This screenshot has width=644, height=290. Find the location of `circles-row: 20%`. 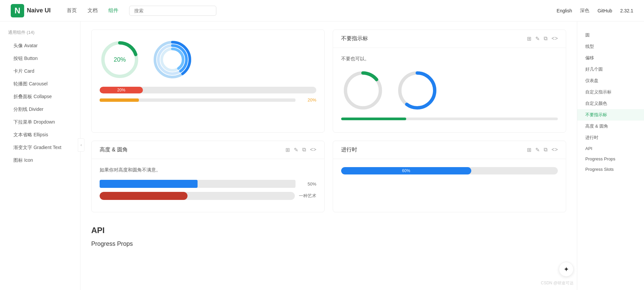

circles-row: 20% is located at coordinates (208, 60).